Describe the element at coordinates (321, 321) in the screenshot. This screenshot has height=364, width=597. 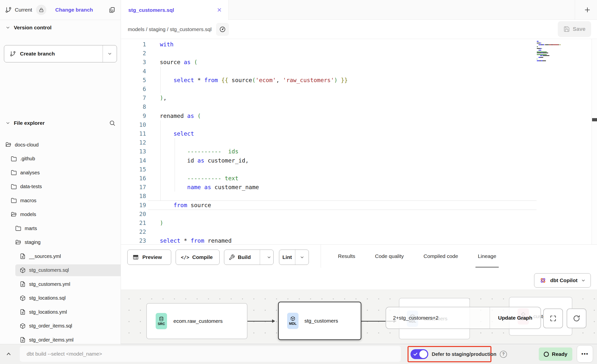
I see `node-label: stg_customers` at that location.